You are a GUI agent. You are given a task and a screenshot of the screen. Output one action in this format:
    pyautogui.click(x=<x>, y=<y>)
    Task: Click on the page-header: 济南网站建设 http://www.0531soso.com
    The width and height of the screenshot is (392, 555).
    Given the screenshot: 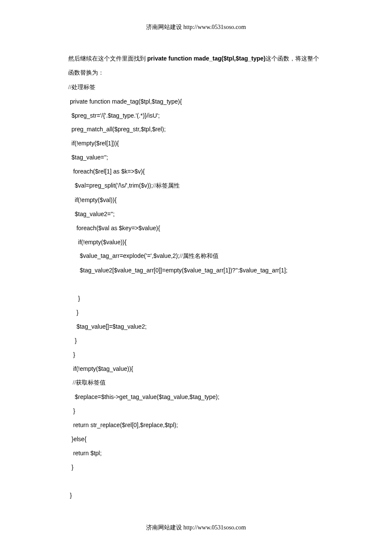 What is the action you would take?
    pyautogui.click(x=196, y=27)
    